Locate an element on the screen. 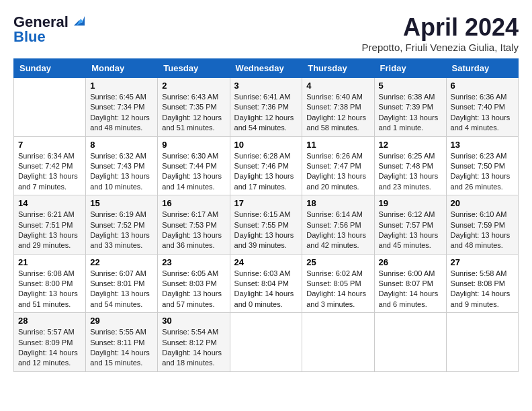  title-section: April 2024 Prepotto, Friuli Venezia Giul… is located at coordinates (441, 34).